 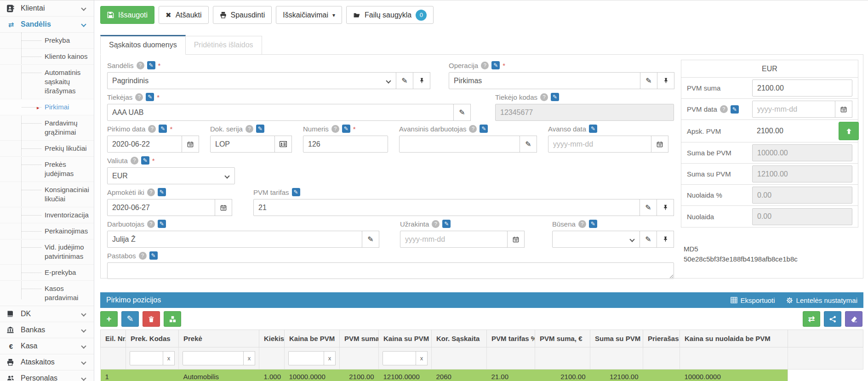 I want to click on pin-operacija-button, so click(x=666, y=81).